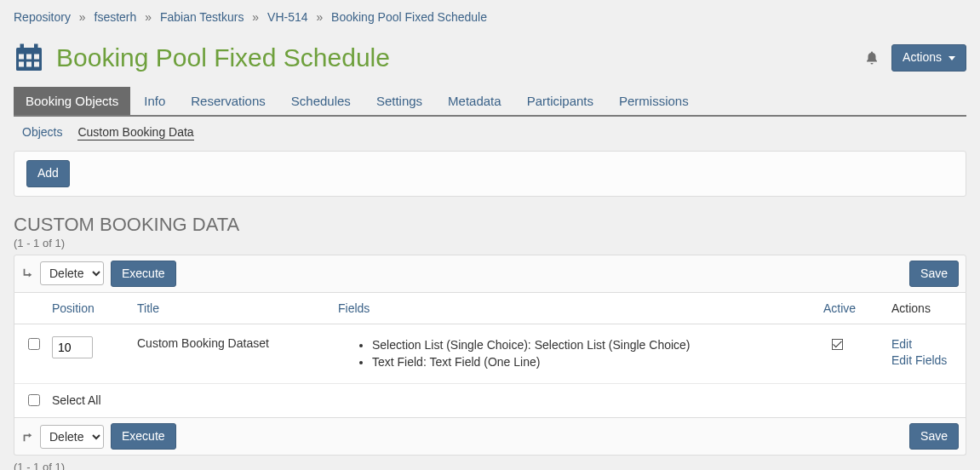 The height and width of the screenshot is (470, 980). Describe the element at coordinates (560, 100) in the screenshot. I see `tab-participants: Participants` at that location.